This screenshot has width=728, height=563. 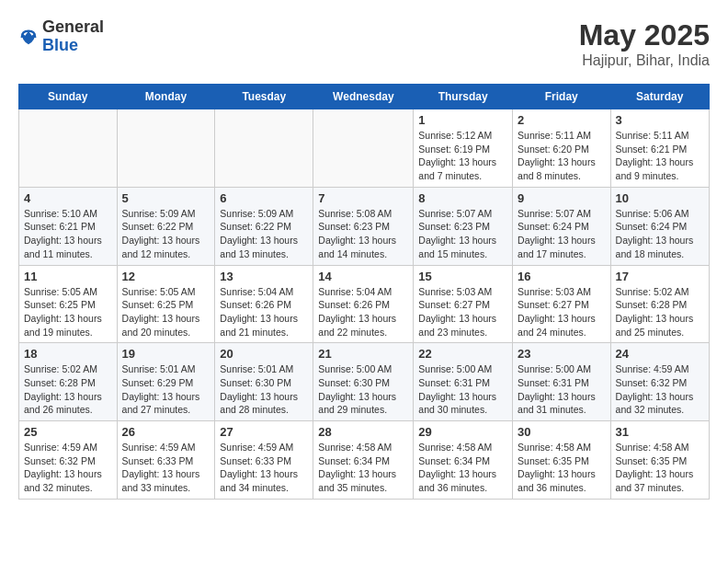 What do you see at coordinates (364, 460) in the screenshot?
I see `calendar-cell: 28Sunrise: 4:58 AM Sunset: 6:34 PM Dayli…` at bounding box center [364, 460].